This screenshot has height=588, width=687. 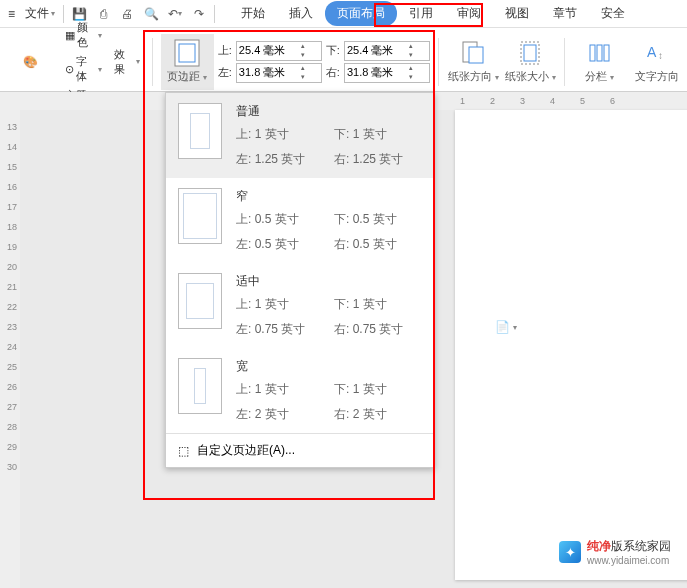 What do you see at coordinates (502, 327) in the screenshot?
I see `page-icon: 📄` at bounding box center [502, 327].